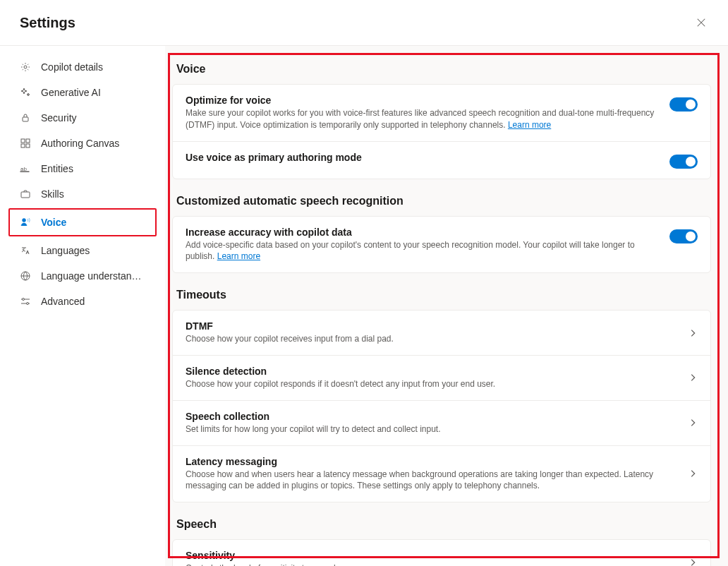  Describe the element at coordinates (431, 565) in the screenshot. I see `row-desc: Controls the level of sensitivity to spe…` at that location.